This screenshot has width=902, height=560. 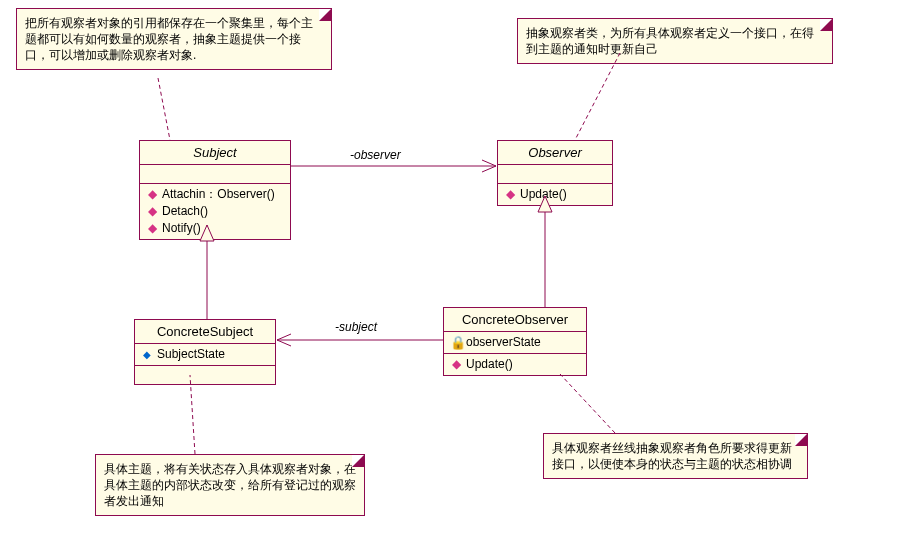 I want to click on op-row: ◆Attachin：Observer(), so click(x=215, y=194).